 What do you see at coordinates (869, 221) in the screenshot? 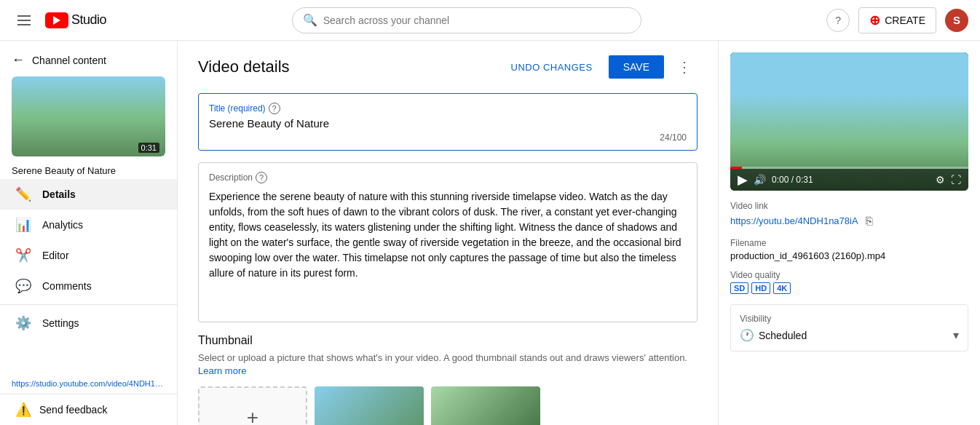
I see `copy-link-button: ⎘` at bounding box center [869, 221].